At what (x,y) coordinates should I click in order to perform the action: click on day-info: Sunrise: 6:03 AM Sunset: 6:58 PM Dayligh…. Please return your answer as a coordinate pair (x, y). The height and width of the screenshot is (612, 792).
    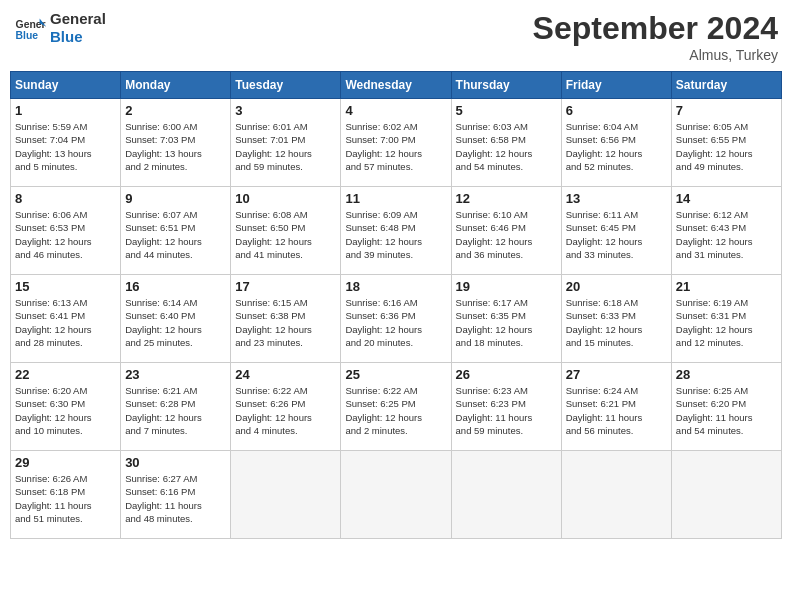
    Looking at the image, I should click on (506, 146).